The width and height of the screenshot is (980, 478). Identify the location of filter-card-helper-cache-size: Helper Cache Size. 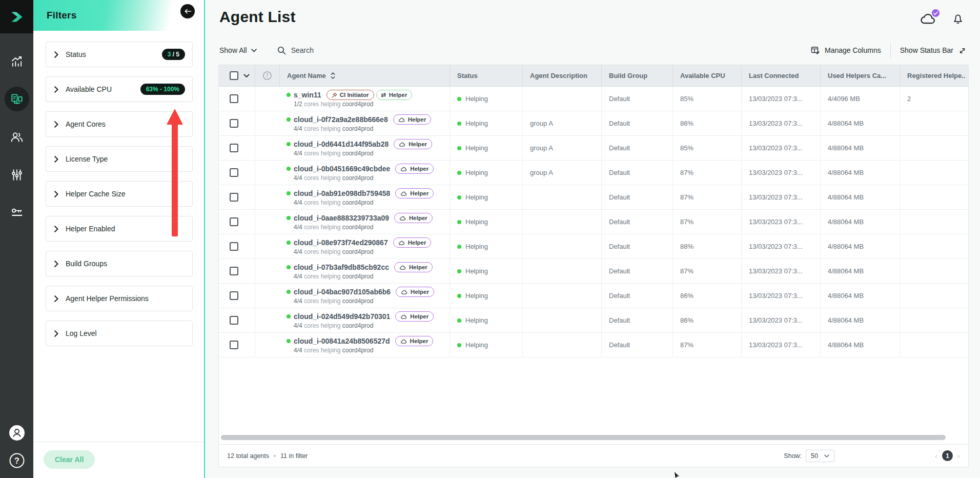
(119, 194).